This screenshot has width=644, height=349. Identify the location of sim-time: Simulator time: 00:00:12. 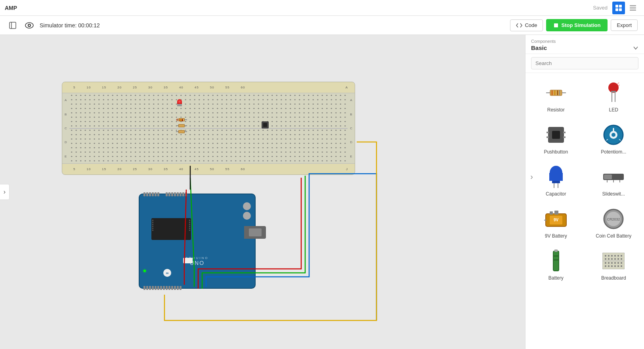
(70, 25).